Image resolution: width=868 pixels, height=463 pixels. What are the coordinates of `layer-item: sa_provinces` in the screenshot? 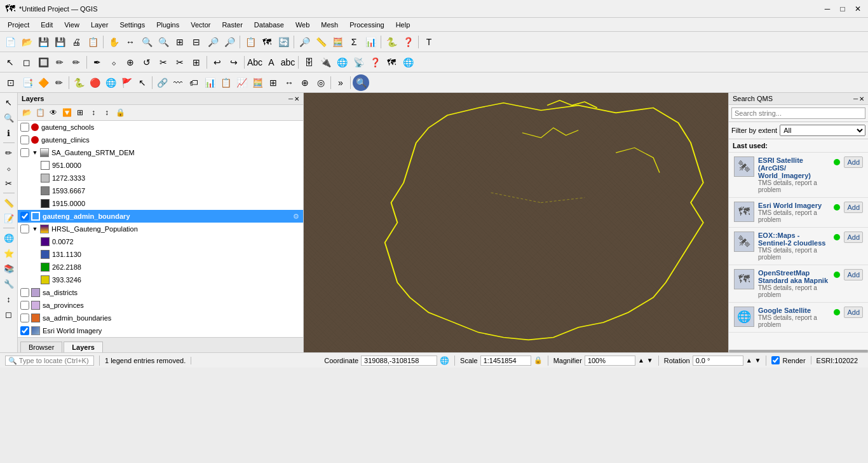 It's located at (160, 305).